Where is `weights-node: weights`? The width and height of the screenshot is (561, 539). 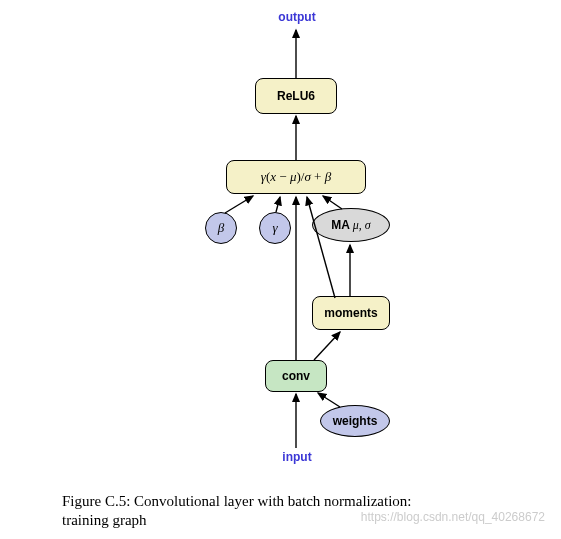 weights-node: weights is located at coordinates (355, 421).